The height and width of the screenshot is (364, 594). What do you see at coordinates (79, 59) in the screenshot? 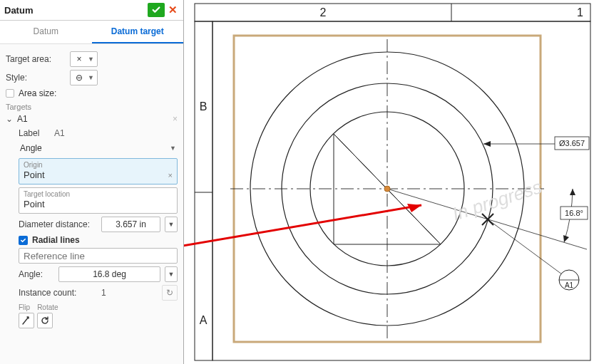
I see `target-area-symbol-icon: ×` at bounding box center [79, 59].